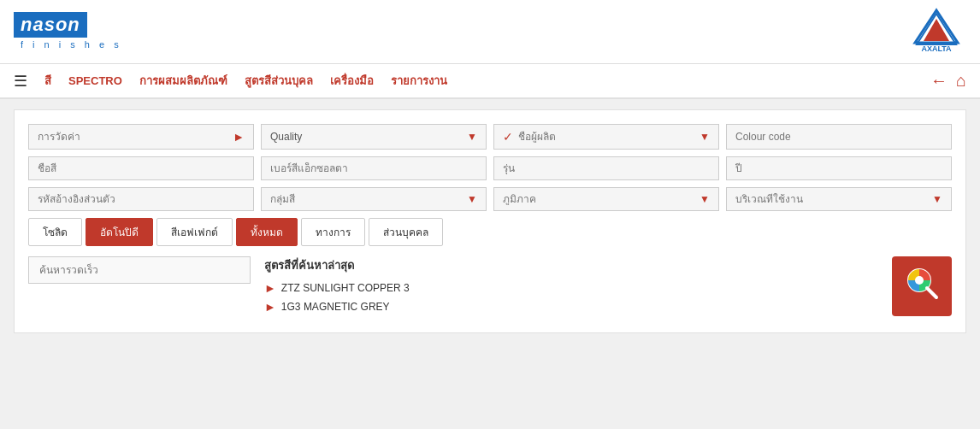 Image resolution: width=980 pixels, height=429 pixels. Describe the element at coordinates (270, 288) in the screenshot. I see `arrow-right-icon-recent-0: ►` at that location.